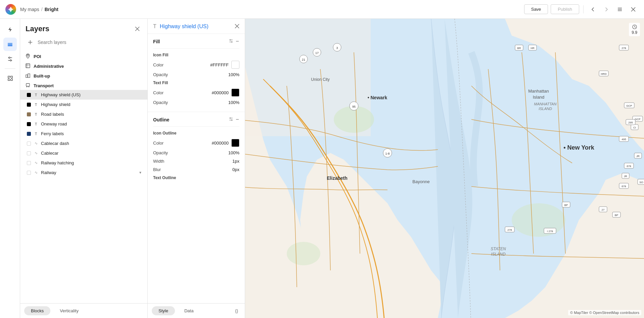  I want to click on blocks-tab: Blocks, so click(37, 311).